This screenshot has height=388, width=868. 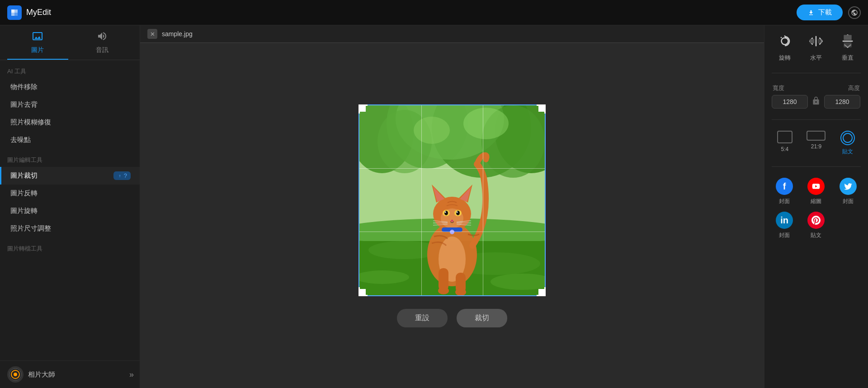 What do you see at coordinates (816, 43) in the screenshot?
I see `horizontal-flip-icon` at bounding box center [816, 43].